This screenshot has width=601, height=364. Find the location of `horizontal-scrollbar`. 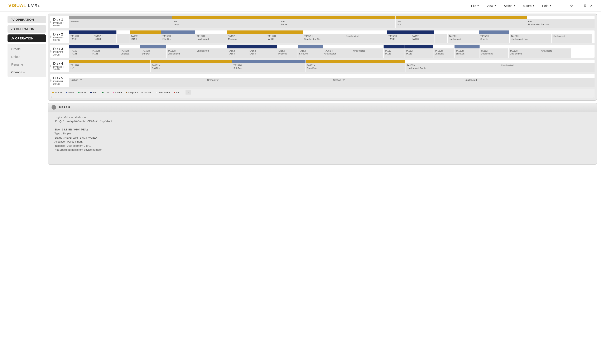

horizontal-scrollbar is located at coordinates (322, 97).